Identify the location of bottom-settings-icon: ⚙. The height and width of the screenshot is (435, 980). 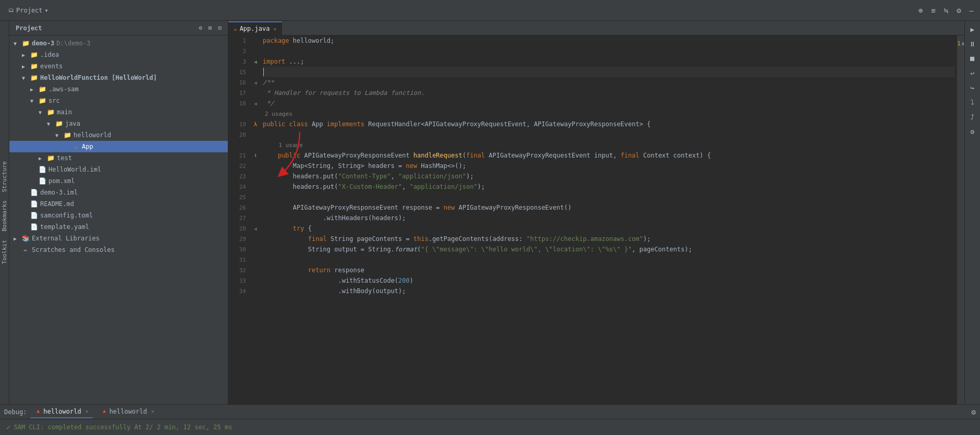
(974, 412).